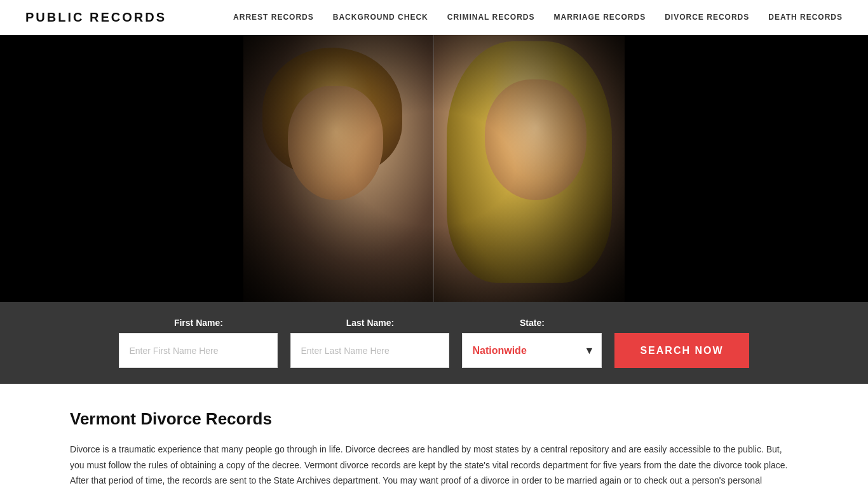  What do you see at coordinates (96, 18) in the screenshot?
I see `site-logo: PUBLIC RECORDS` at bounding box center [96, 18].